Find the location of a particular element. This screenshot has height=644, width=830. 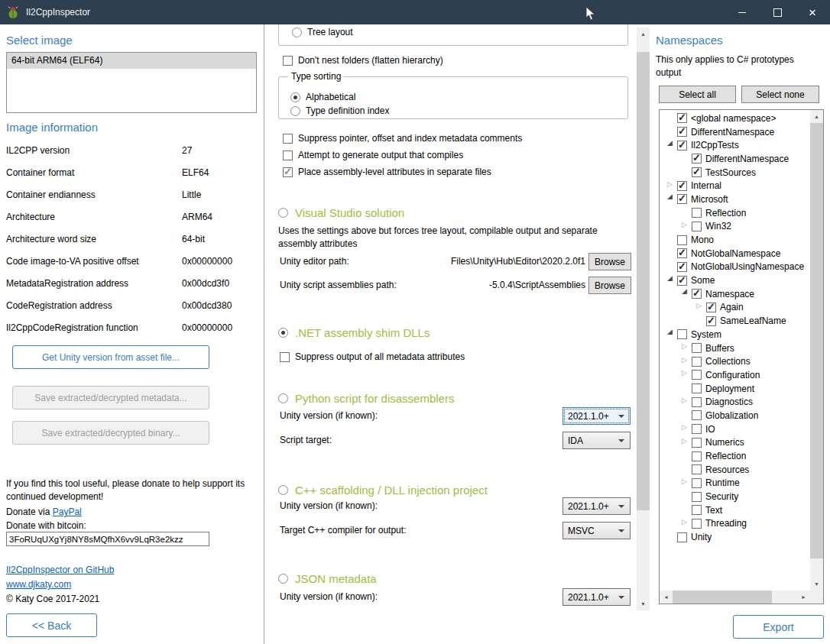

scroll-right-icon is located at coordinates (804, 597).